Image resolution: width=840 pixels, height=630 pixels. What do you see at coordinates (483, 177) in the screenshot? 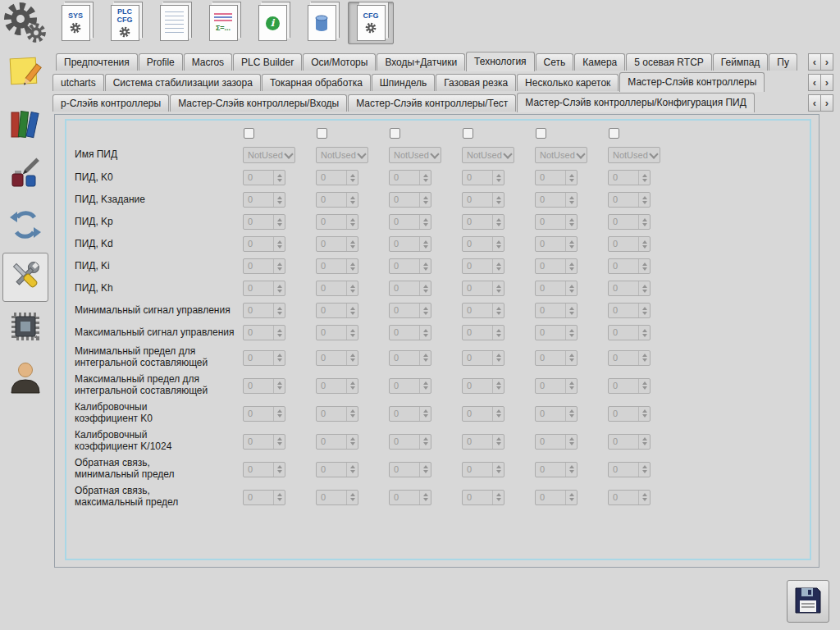
I see `pid-k0-spinner-col4: 0` at bounding box center [483, 177].